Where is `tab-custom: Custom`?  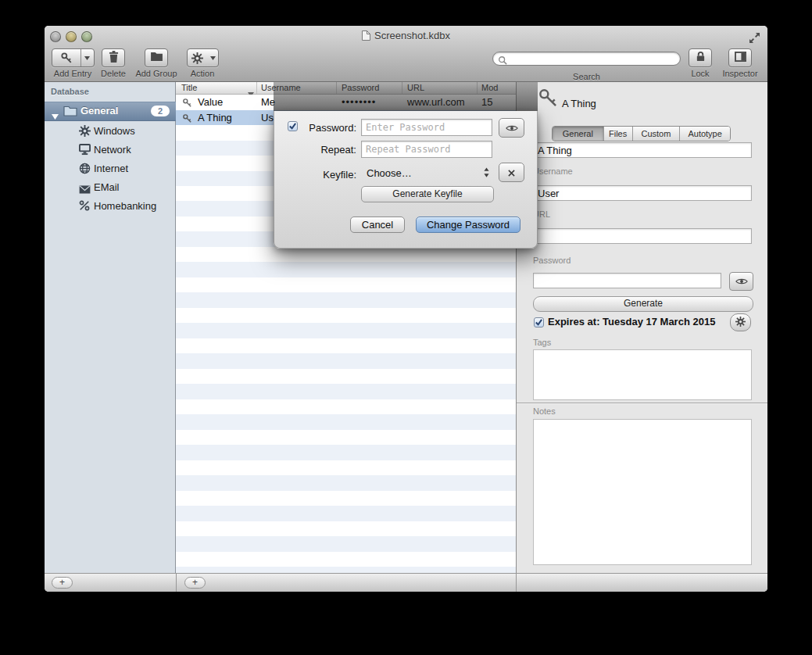 tab-custom: Custom is located at coordinates (656, 134).